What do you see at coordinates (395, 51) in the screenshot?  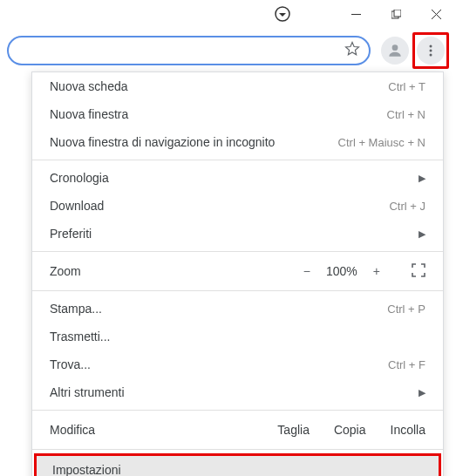 I see `profile-avatar` at bounding box center [395, 51].